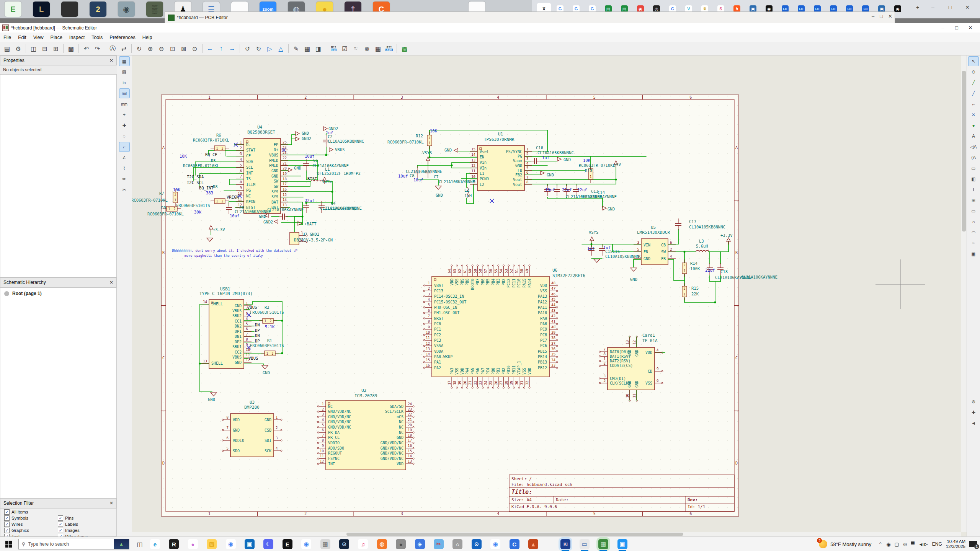  I want to click on toolbar-mirror-v: ▷, so click(270, 49).